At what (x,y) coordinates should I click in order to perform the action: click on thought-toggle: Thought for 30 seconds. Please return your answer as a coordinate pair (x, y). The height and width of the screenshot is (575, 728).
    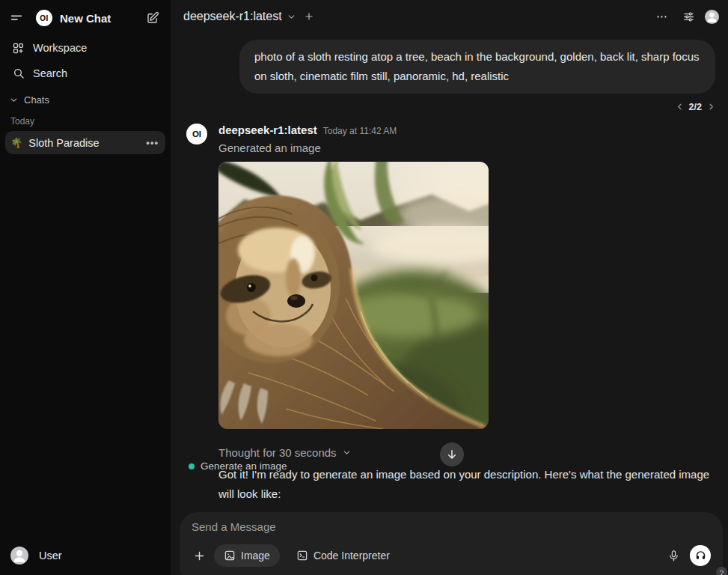
    Looking at the image, I should click on (467, 452).